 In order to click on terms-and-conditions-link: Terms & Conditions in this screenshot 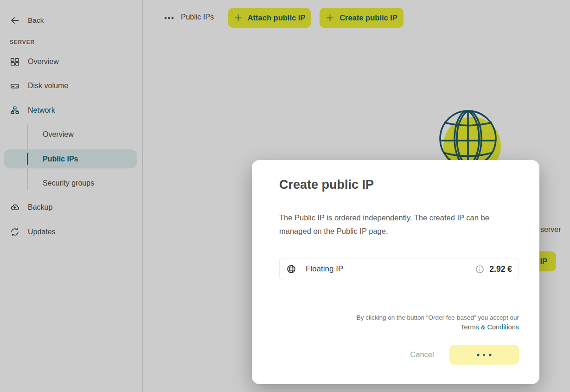, I will do `click(490, 327)`.